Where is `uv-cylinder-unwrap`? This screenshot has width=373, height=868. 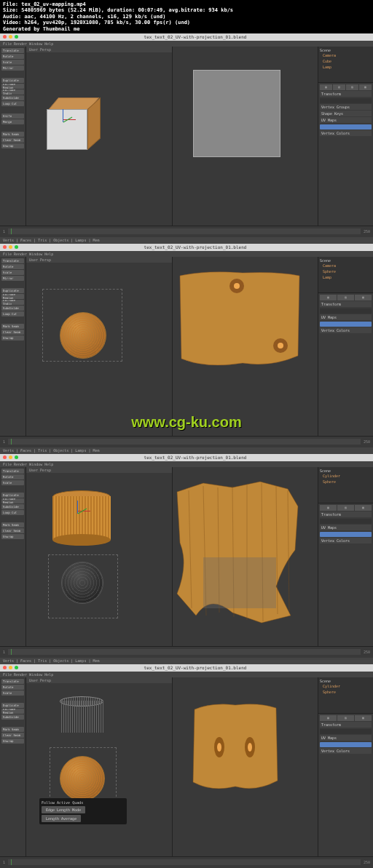
uv-cylinder-unwrap is located at coordinates (238, 552).